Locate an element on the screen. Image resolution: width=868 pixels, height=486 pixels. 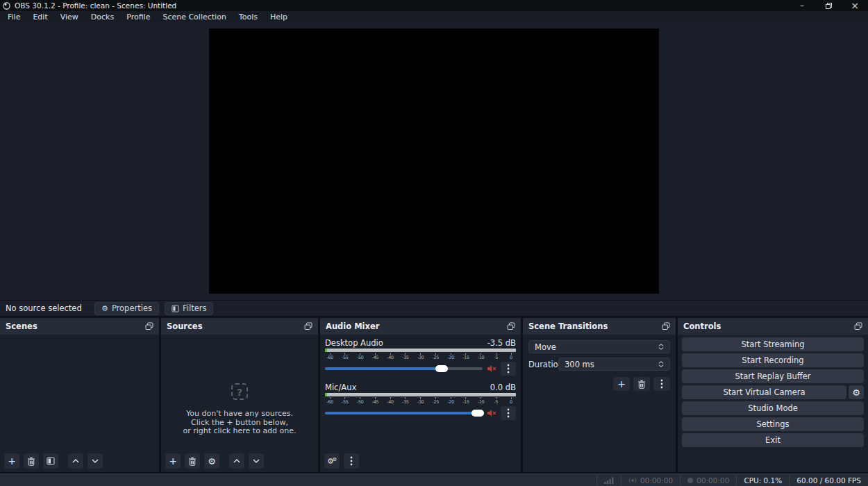
source-properties-button: ⚙ is located at coordinates (212, 461).